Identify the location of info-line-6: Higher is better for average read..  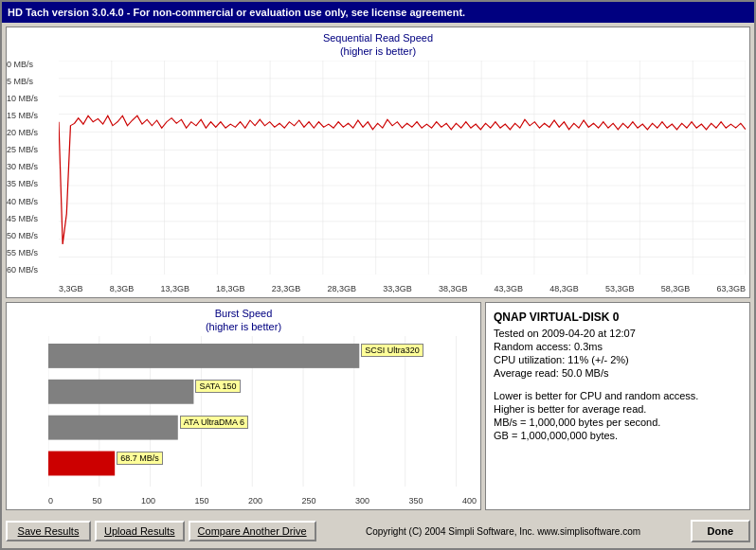
(618, 409).